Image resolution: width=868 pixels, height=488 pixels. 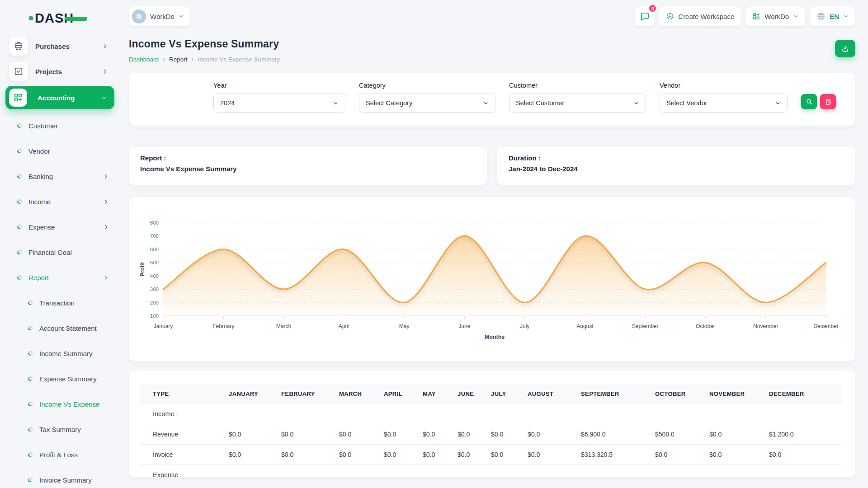 I want to click on year-select: 2024, so click(x=279, y=103).